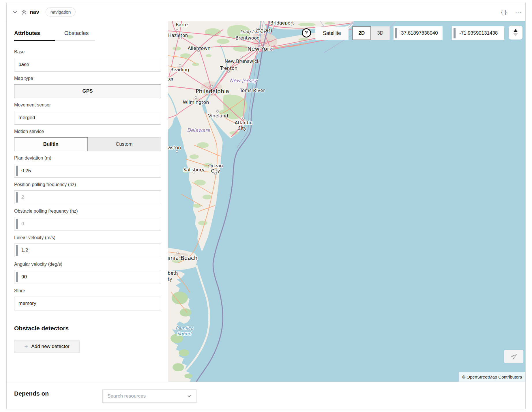 This screenshot has height=412, width=532. What do you see at coordinates (266, 12) in the screenshot?
I see `card-header: nav navigation {} ⋯` at bounding box center [266, 12].